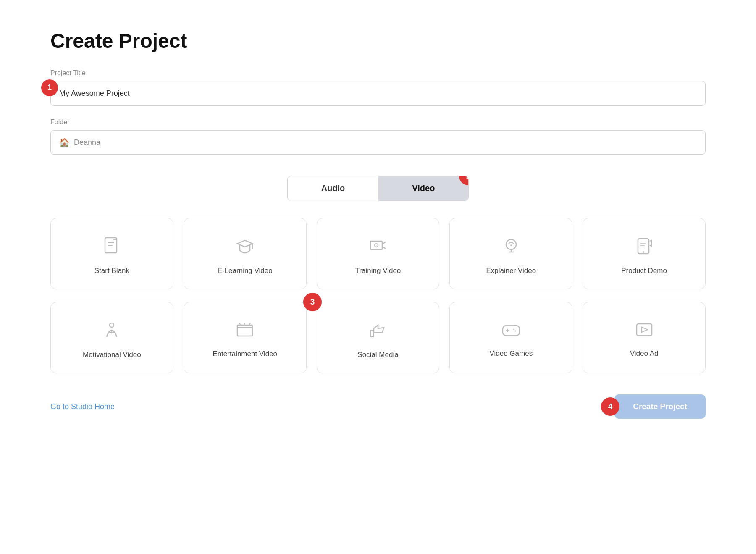 This screenshot has width=756, height=554. I want to click on go-home-link: Go to Studio Home, so click(82, 407).